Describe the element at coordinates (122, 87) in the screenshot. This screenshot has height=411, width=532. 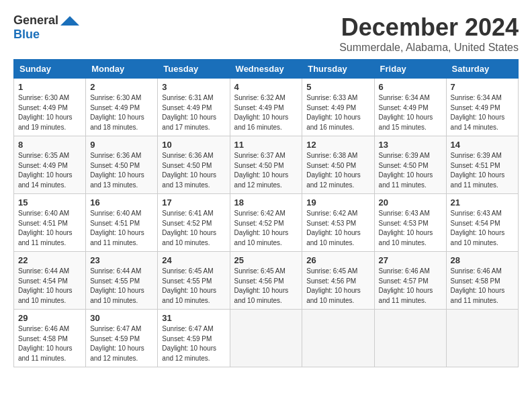
I see `day-number: 2` at that location.